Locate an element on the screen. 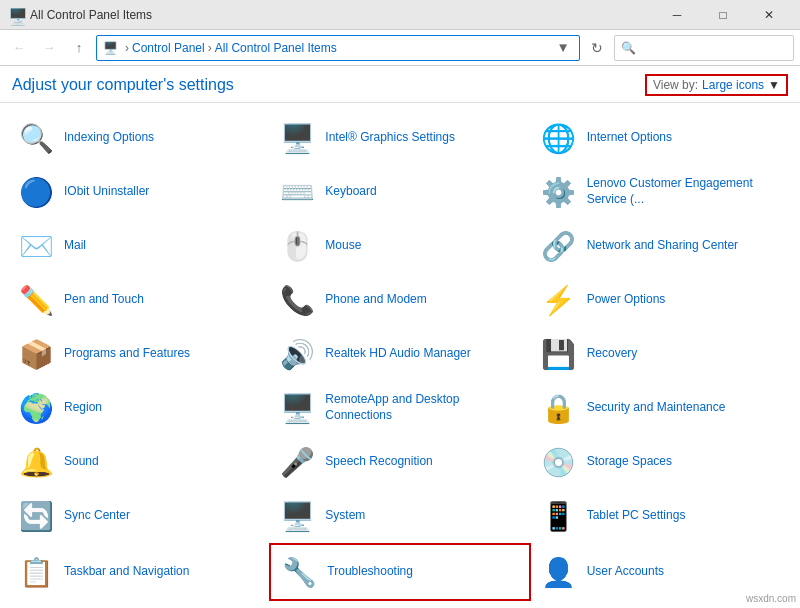  title-bar-controls: ─ □ ✕ is located at coordinates (723, 15).